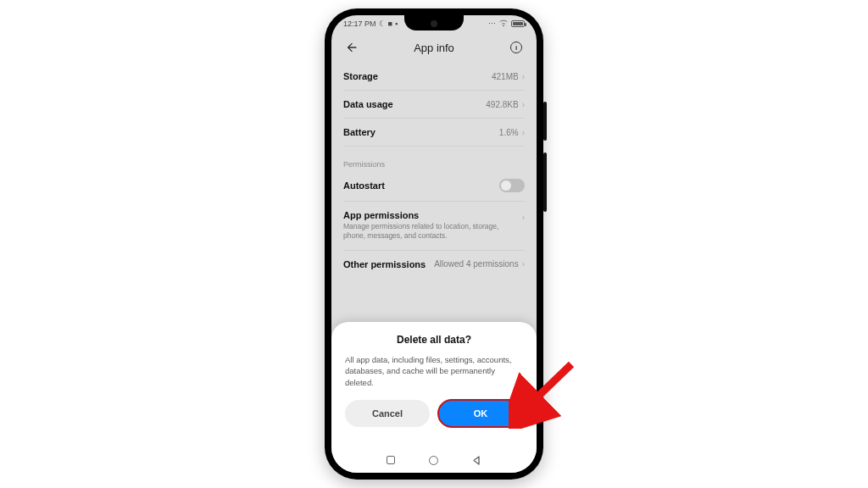 The height and width of the screenshot is (488, 868). What do you see at coordinates (434, 23) in the screenshot?
I see `notch` at bounding box center [434, 23].